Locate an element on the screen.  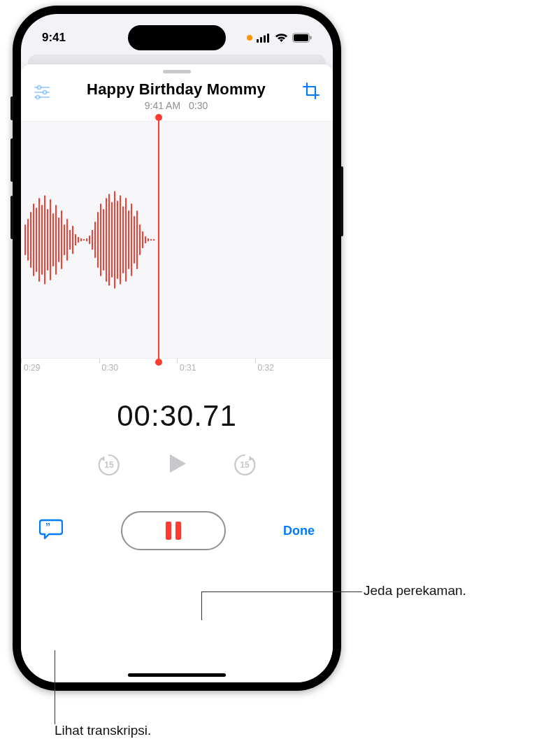
dynamic-island is located at coordinates (177, 38).